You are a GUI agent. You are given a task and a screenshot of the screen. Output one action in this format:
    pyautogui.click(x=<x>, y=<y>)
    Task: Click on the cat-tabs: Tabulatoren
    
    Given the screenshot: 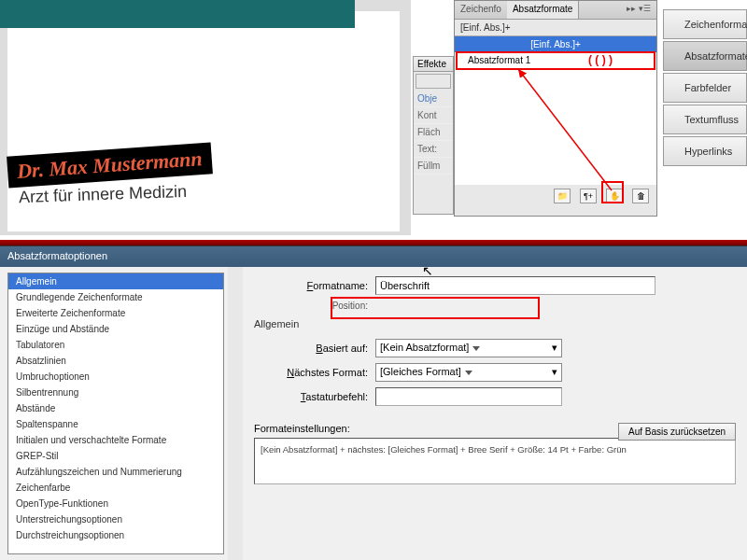 What is the action you would take?
    pyautogui.click(x=116, y=345)
    